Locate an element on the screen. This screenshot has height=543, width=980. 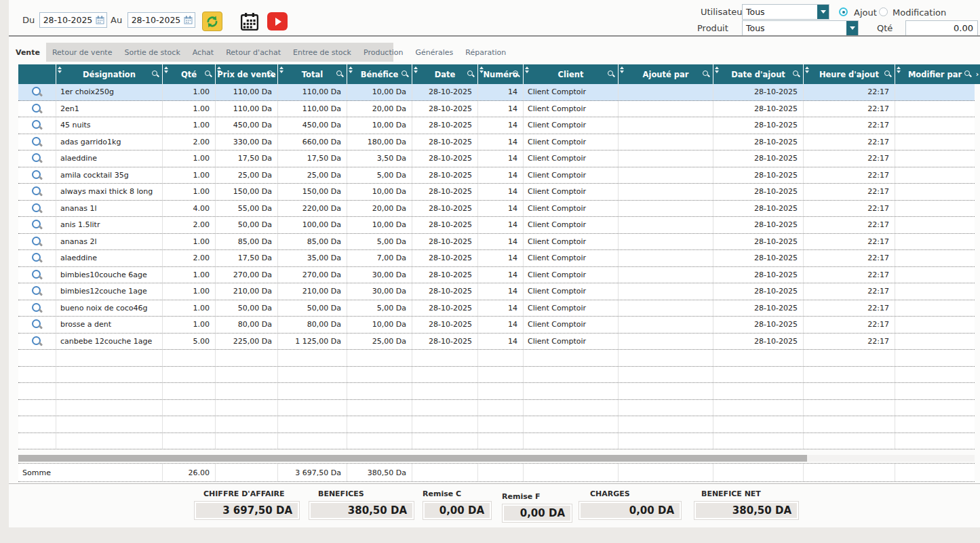
tab-entree-de-stock: Entree de stock is located at coordinates (322, 52).